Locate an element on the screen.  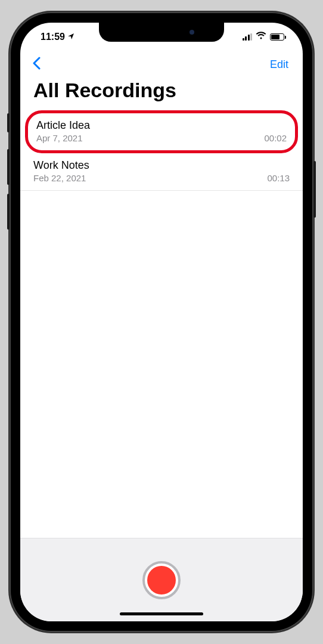
recording-title: Work Notes is located at coordinates (162, 166).